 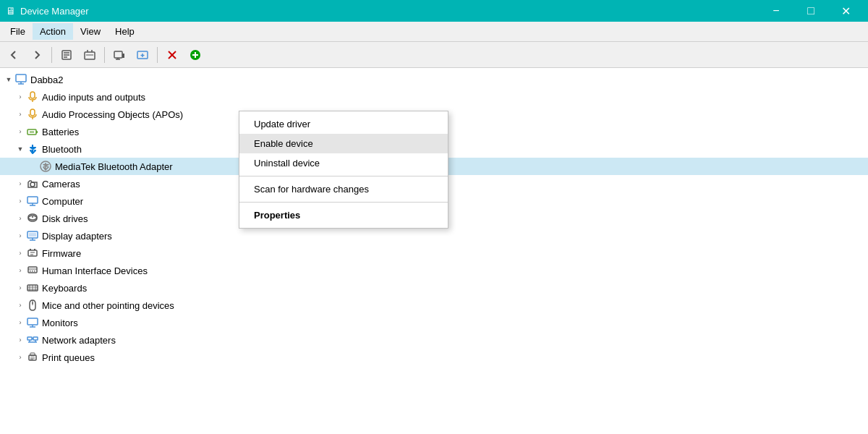 What do you see at coordinates (33, 201) in the screenshot?
I see `computer-item-icon` at bounding box center [33, 201].